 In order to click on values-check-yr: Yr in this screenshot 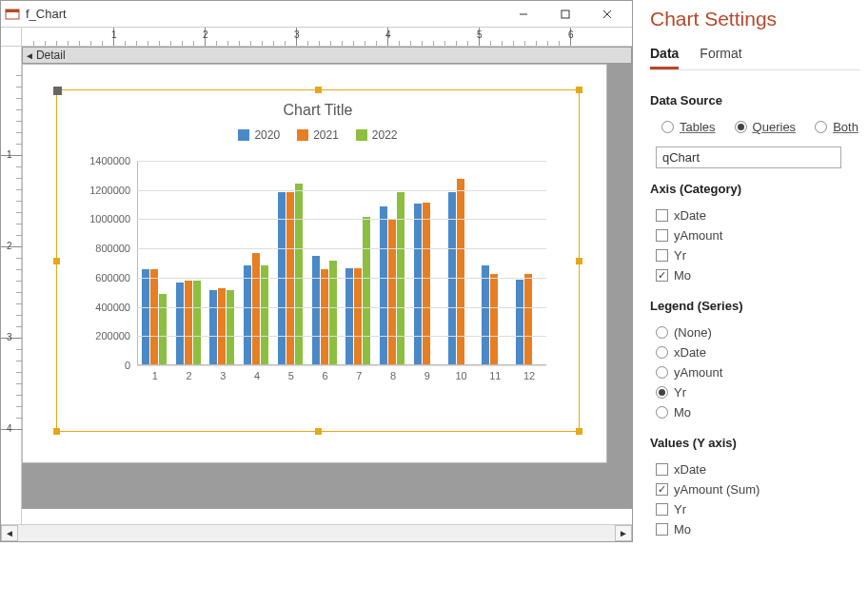, I will do `click(758, 510)`.